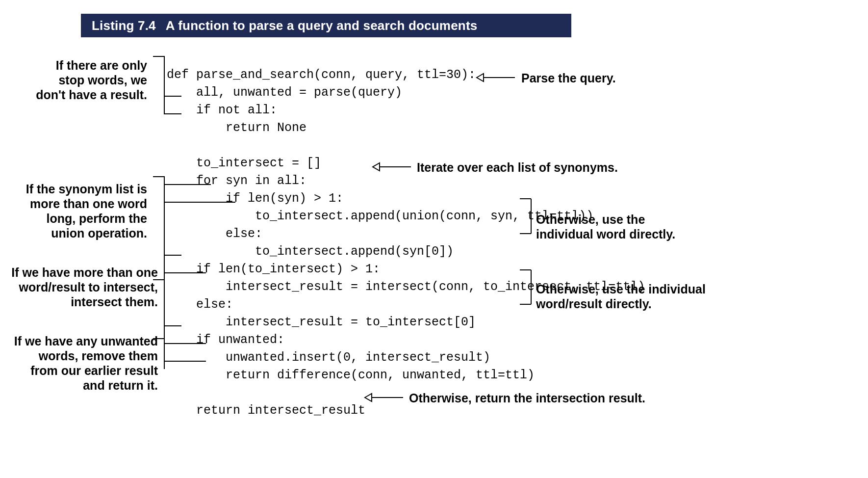 The image size is (868, 478). What do you see at coordinates (322, 26) in the screenshot?
I see `listing-title: A function to parse a query and search d…` at bounding box center [322, 26].